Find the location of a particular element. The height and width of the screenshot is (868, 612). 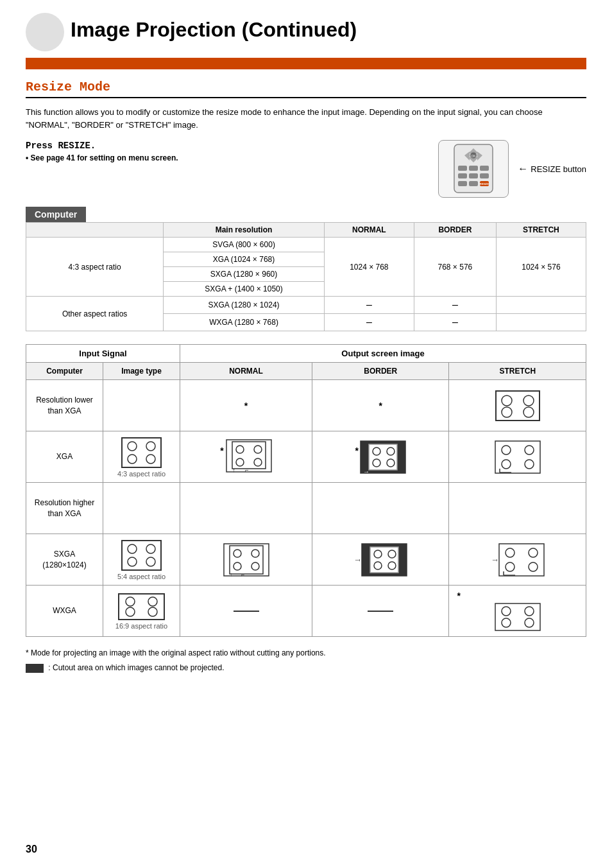

normal-xga-cell: * ↑ is located at coordinates (246, 457).